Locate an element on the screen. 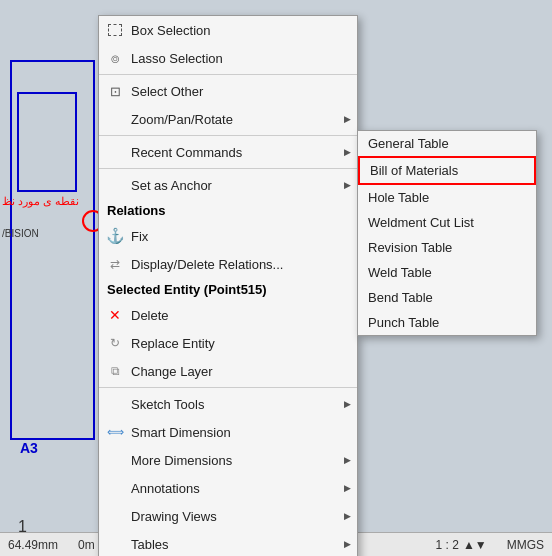  delete-icon: ✕ is located at coordinates (115, 315).